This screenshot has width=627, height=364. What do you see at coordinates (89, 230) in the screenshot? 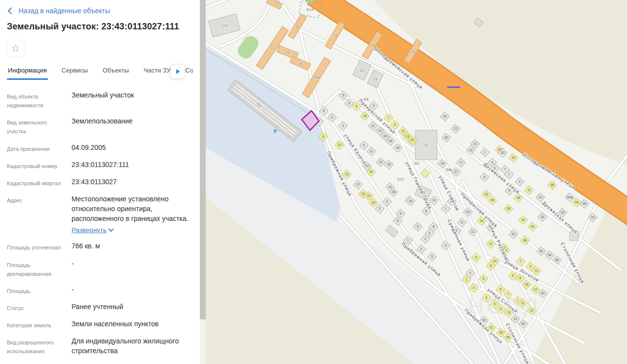
I see `expand-link-label: Развернуть` at bounding box center [89, 230].